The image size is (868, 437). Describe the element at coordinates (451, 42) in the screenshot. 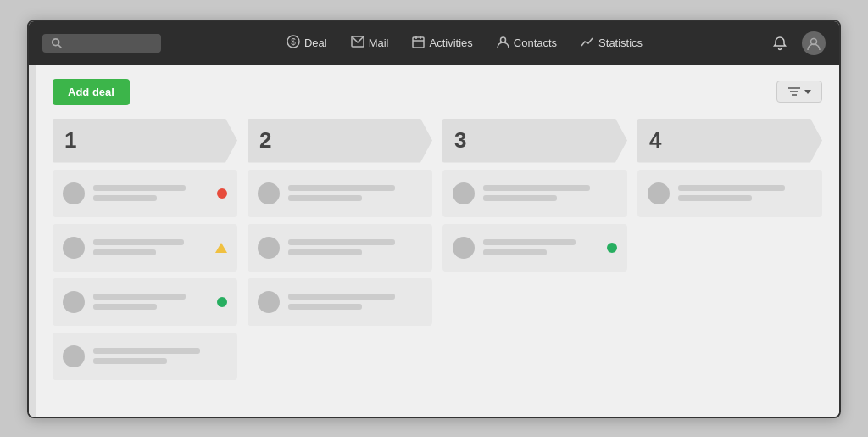

I see `nav-label-activities: Activities` at that location.